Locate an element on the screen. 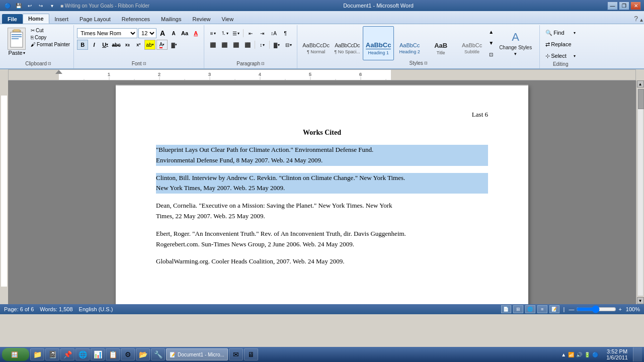 The image size is (644, 362). taskbar-clipboard-icon: 📋 is located at coordinates (113, 354).